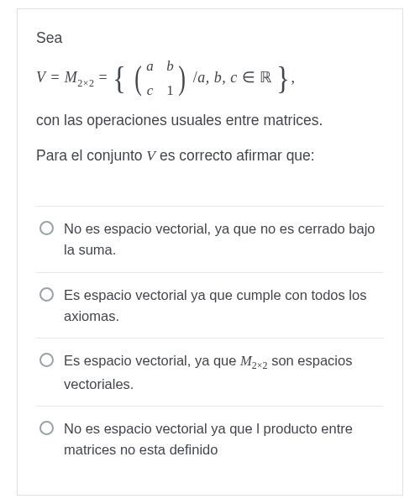 The height and width of the screenshot is (504, 420). What do you see at coordinates (222, 439) in the screenshot?
I see `option-4-text: No es espacio vectorial ya que l product…` at bounding box center [222, 439].